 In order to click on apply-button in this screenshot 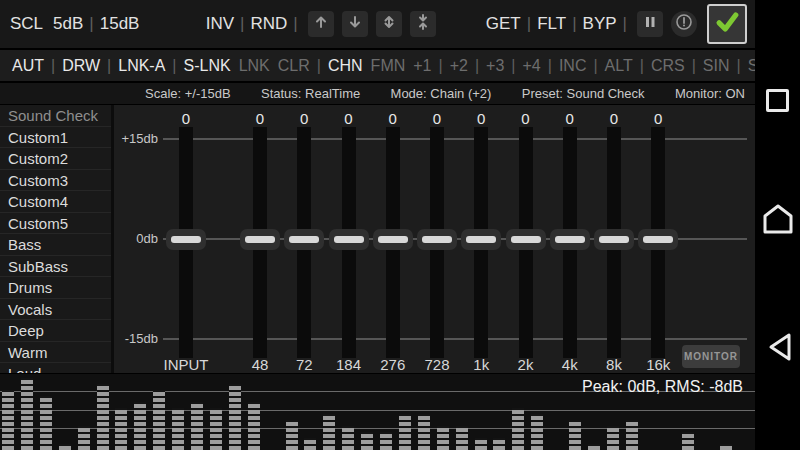, I will do `click(727, 24)`.